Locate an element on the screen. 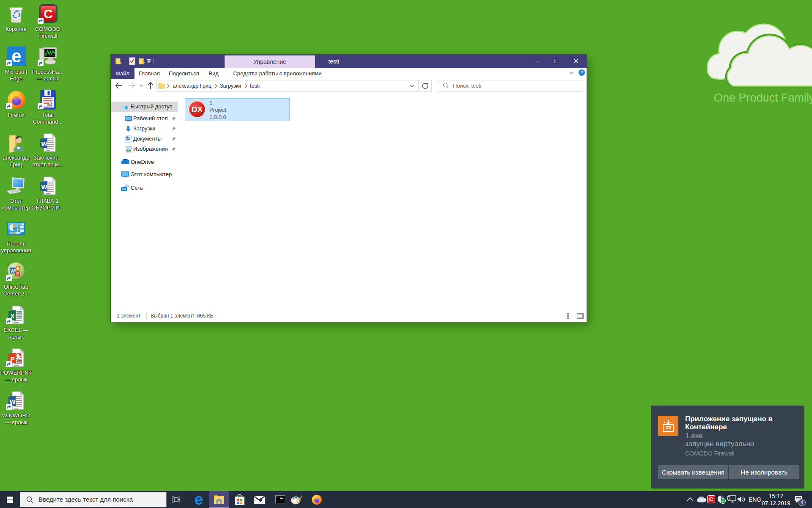 This screenshot has width=812, height=508. svg-text: DX is located at coordinates (197, 109).